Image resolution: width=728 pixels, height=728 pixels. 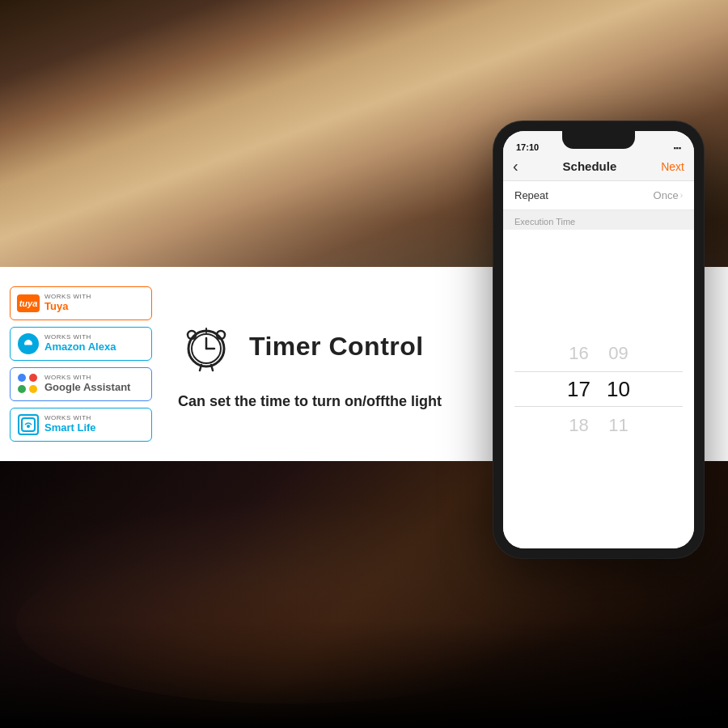 I want to click on phone-next-button: Next, so click(x=673, y=167).